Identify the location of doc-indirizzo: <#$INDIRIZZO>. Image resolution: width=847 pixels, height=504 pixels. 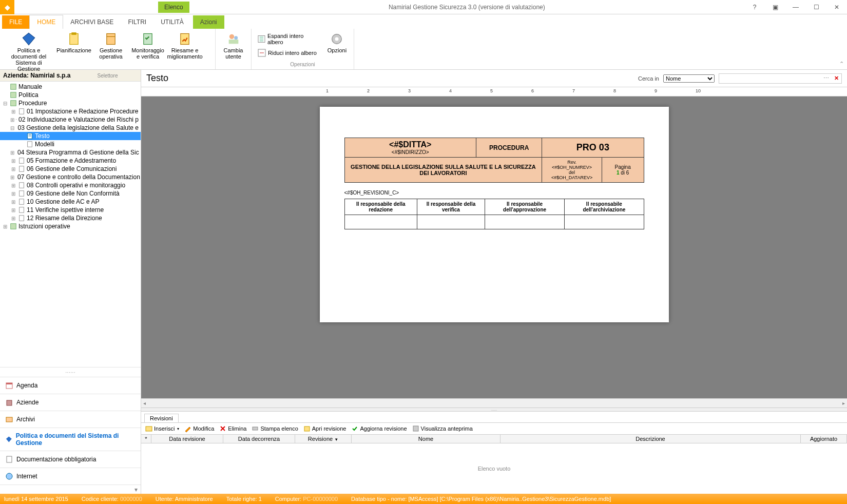
(411, 152).